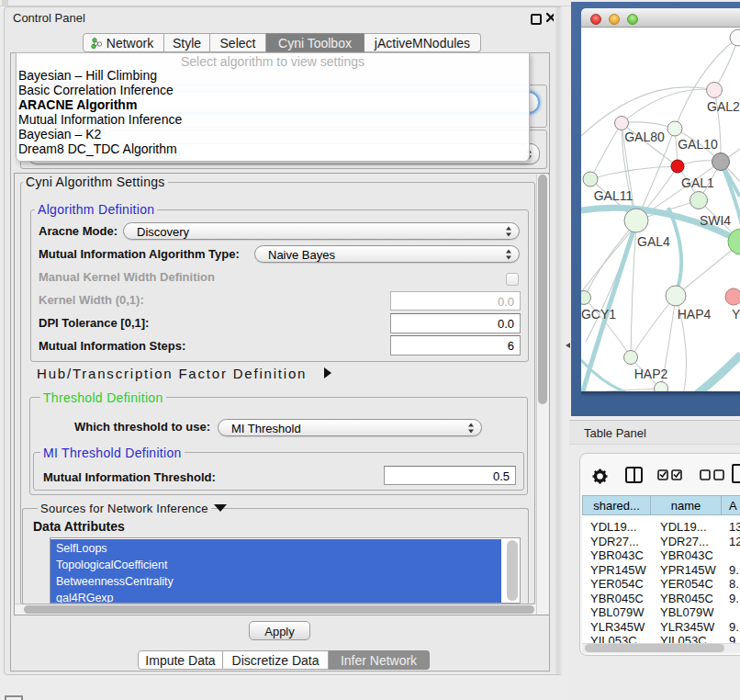  Describe the element at coordinates (698, 144) in the screenshot. I see `svg-text: GAL10` at that location.